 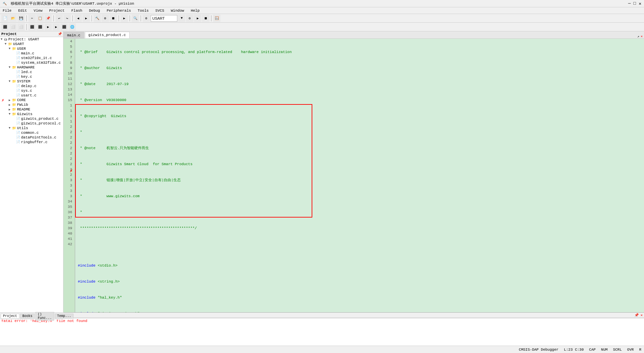 I want to click on tb2-btn8: ⬛, so click(x=64, y=27).